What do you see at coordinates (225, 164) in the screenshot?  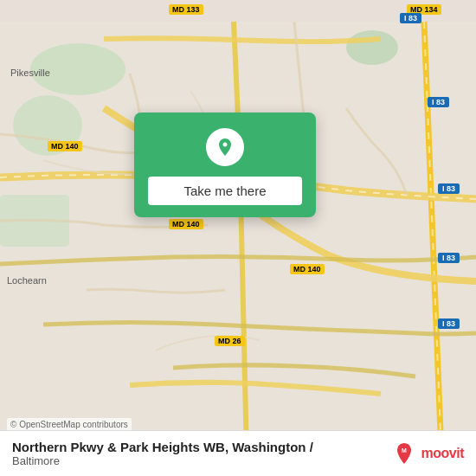 I see `location-card: Take me there` at bounding box center [225, 164].